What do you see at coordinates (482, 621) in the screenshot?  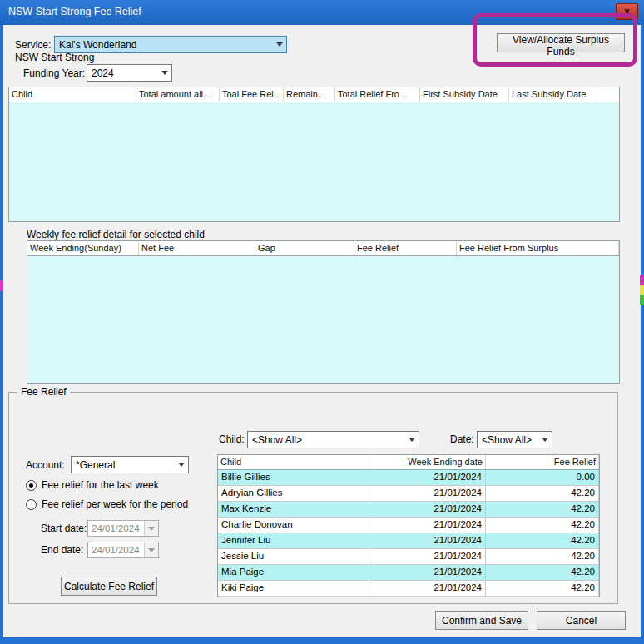 I see `confirm-and-save-button: Confirm and Save` at bounding box center [482, 621].